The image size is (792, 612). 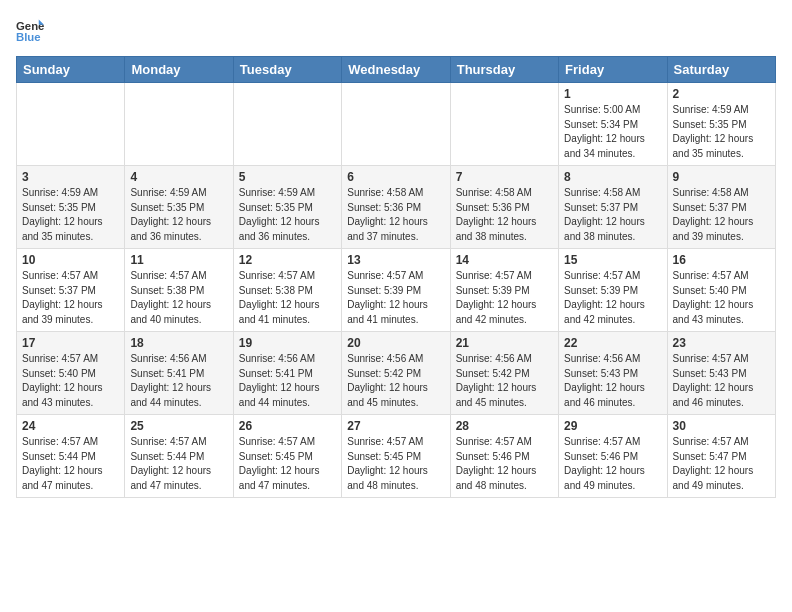 What do you see at coordinates (32, 30) in the screenshot?
I see `logo: General Blue` at bounding box center [32, 30].